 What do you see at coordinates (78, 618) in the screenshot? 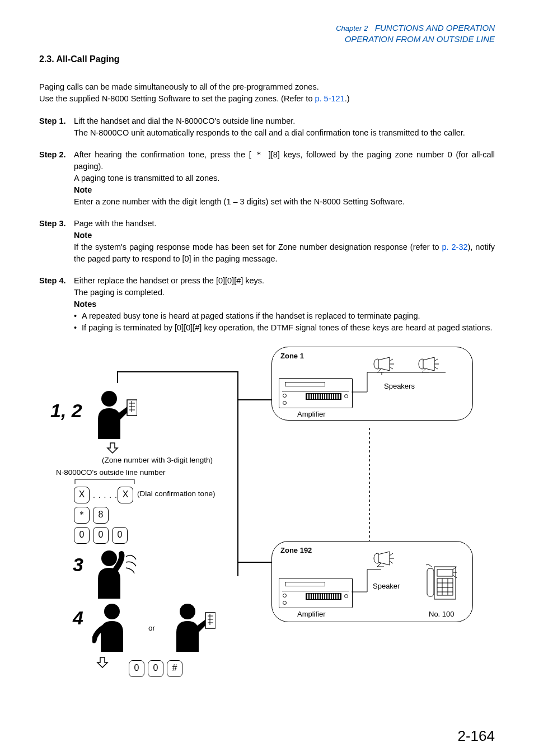
I see `big-step-4: 4` at bounding box center [78, 618].